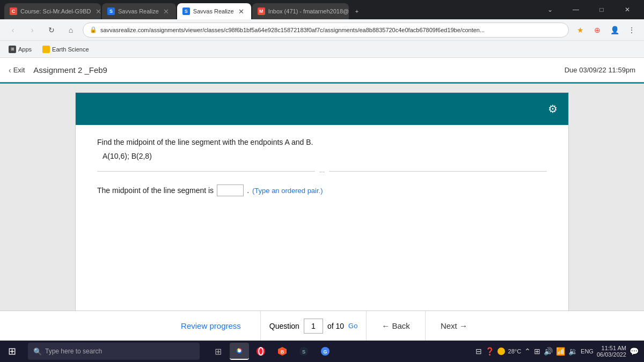  Describe the element at coordinates (52, 30) in the screenshot. I see `refresh-button: ↻` at that location.